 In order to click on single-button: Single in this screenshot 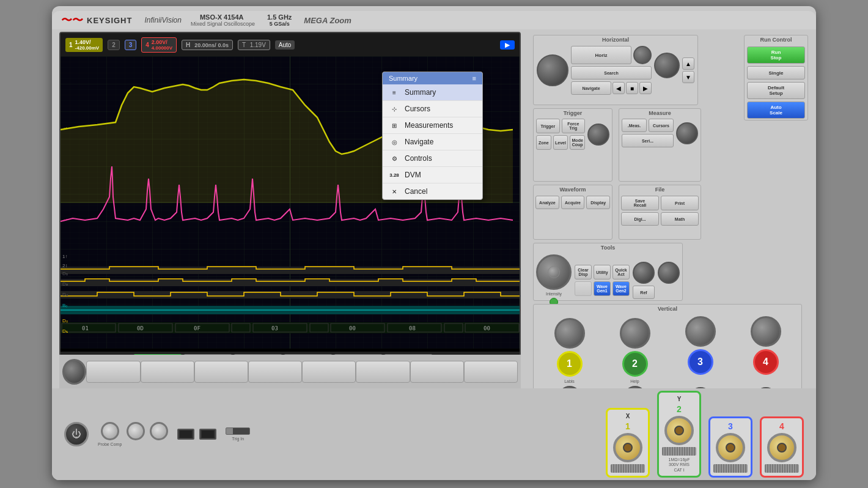, I will do `click(776, 73)`.